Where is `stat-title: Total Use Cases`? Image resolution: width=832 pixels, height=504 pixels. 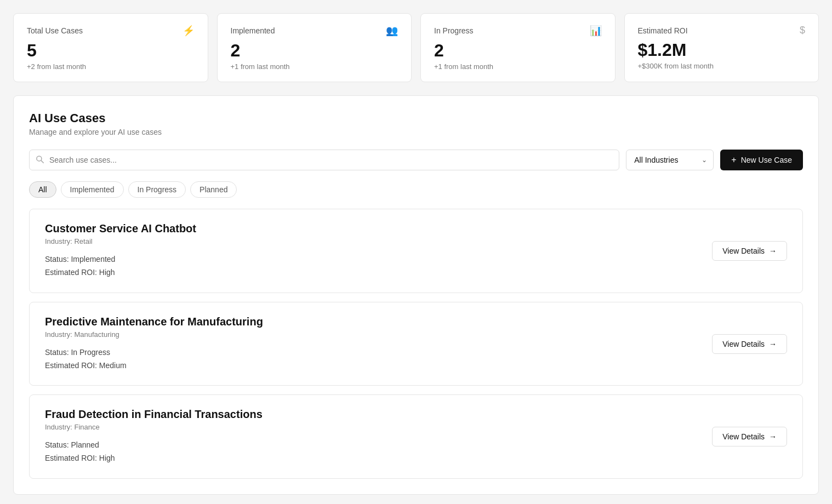
stat-title: Total Use Cases is located at coordinates (55, 31).